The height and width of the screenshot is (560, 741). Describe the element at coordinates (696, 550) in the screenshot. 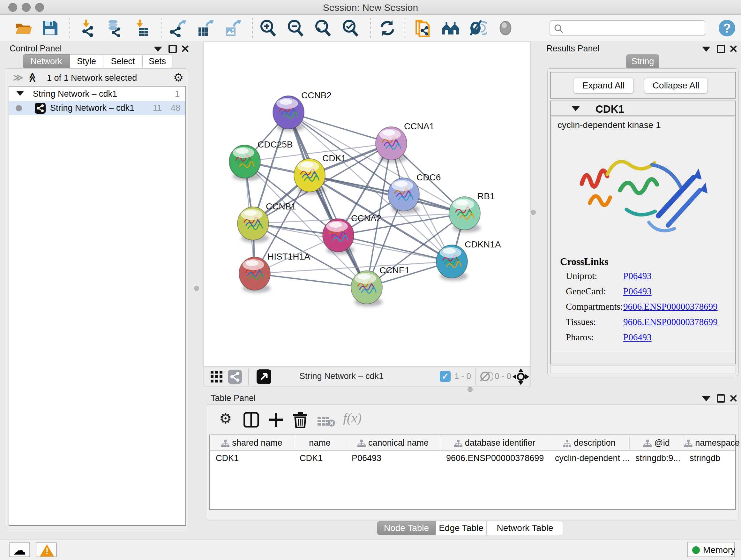

I see `memory-status-dot-icon` at that location.